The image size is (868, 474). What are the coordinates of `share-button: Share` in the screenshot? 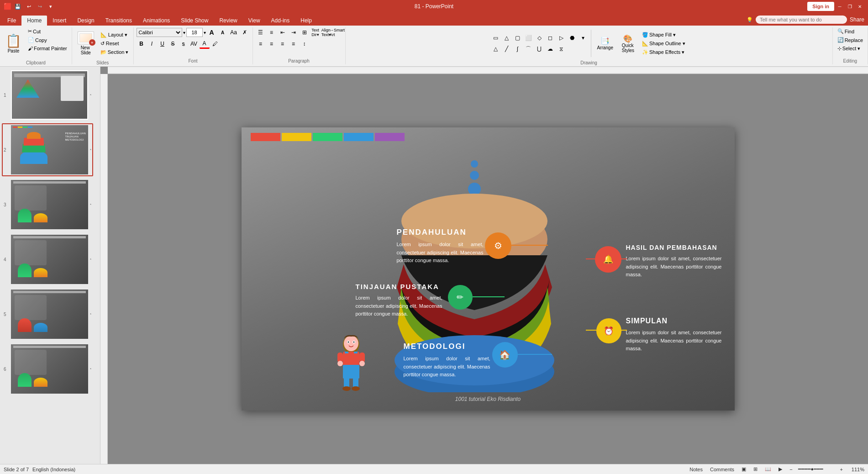 It's located at (857, 20).